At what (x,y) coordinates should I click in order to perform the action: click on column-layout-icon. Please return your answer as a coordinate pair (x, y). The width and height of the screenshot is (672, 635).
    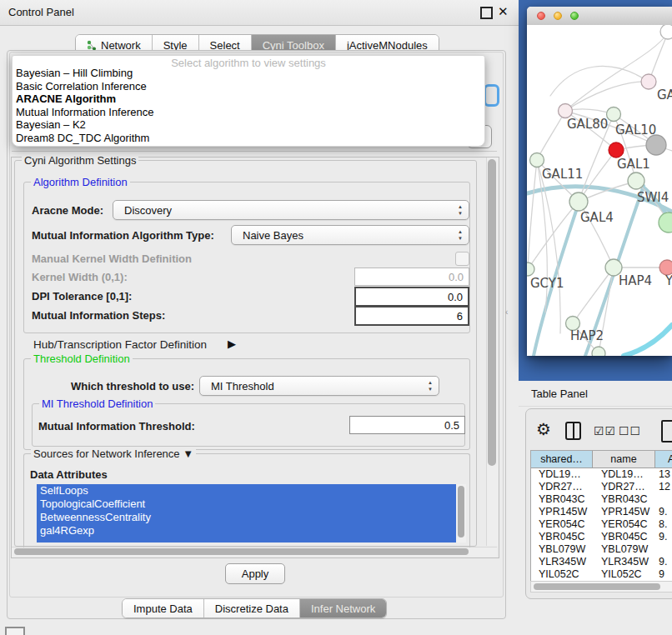
    Looking at the image, I should click on (574, 431).